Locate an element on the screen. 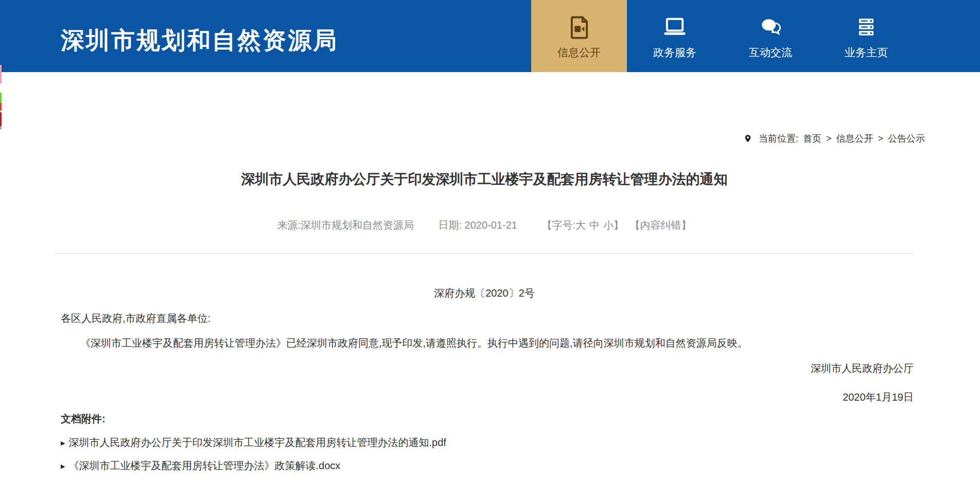 The image size is (980, 480). attachment-name: 深圳市人民政府办公厅关于印发深圳市工业楼宇及配套用房转让管理办法的通知.pdf is located at coordinates (257, 443).